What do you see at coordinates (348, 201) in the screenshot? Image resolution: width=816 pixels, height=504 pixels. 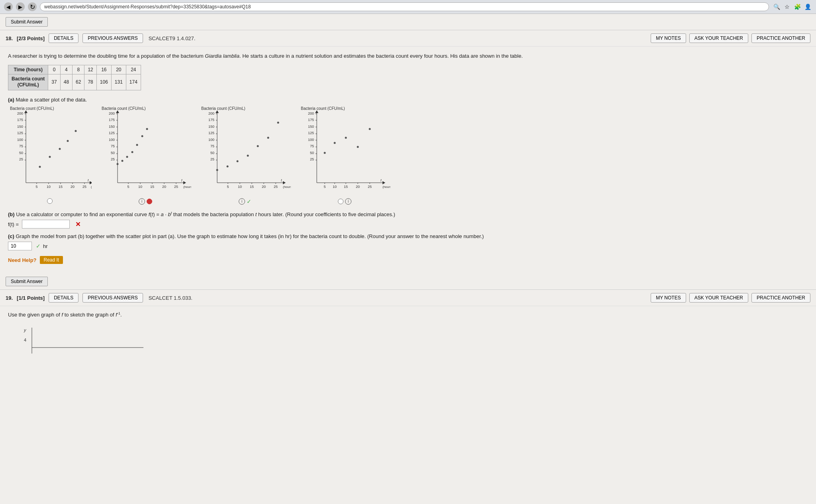 I see `info-icon-4: i` at bounding box center [348, 201].